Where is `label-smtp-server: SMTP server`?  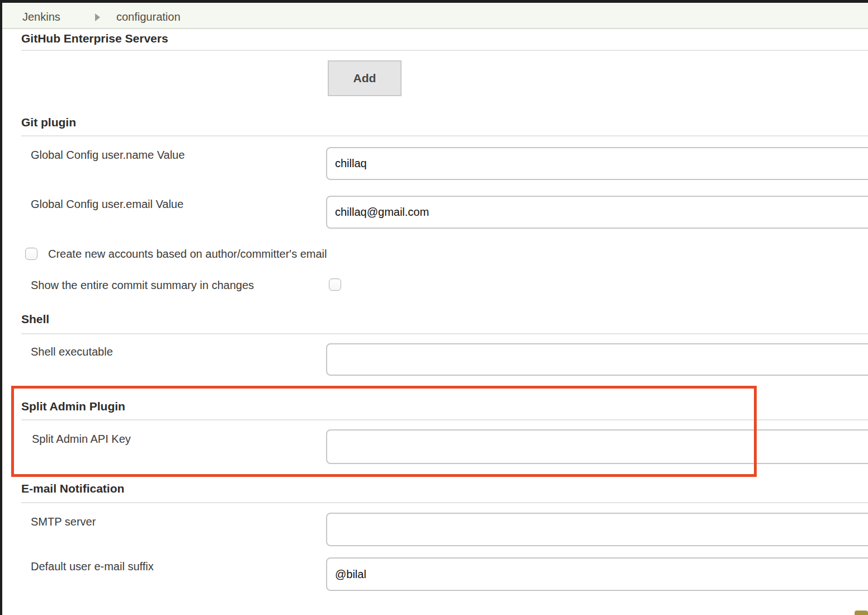
label-smtp-server: SMTP server is located at coordinates (63, 522).